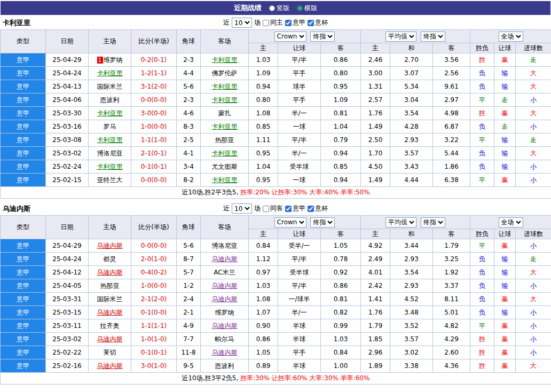 The width and height of the screenshot is (551, 392). I want to click on score-cell: 2-1(2-0), so click(154, 299).